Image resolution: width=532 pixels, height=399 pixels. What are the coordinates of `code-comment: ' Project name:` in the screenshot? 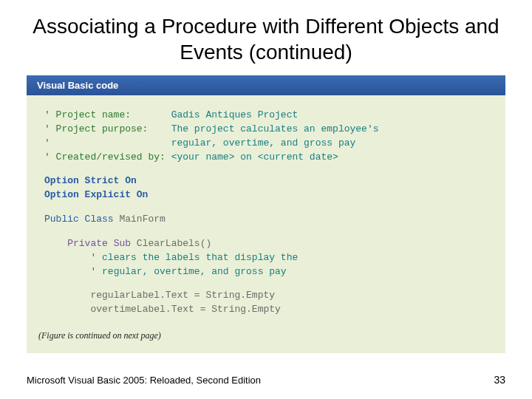 It's located at (108, 115).